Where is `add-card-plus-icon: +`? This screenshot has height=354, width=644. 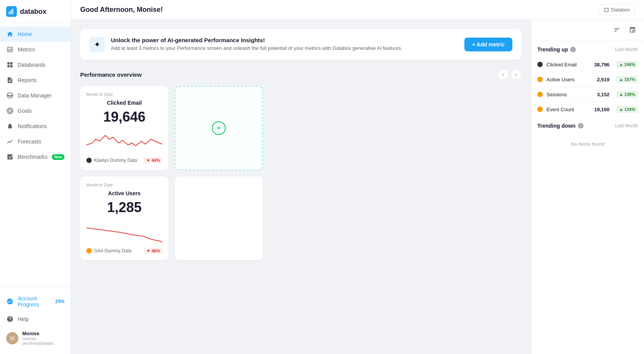 add-card-plus-icon: + is located at coordinates (219, 128).